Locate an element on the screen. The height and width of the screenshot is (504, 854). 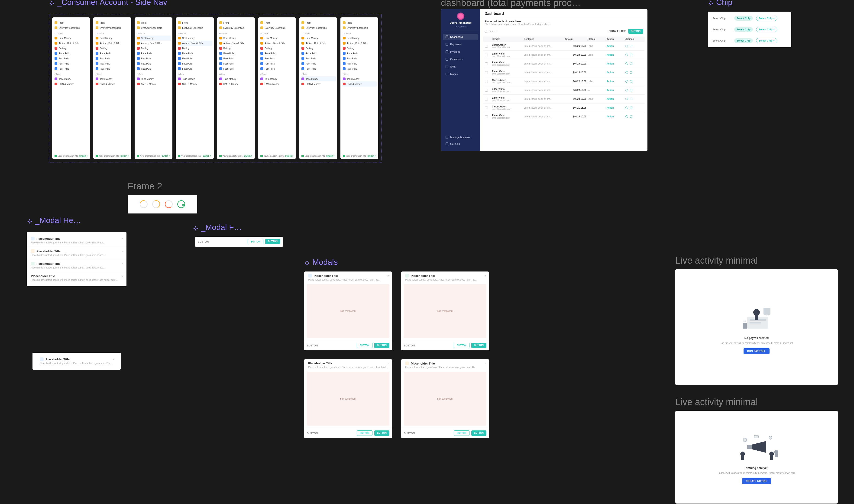
dashboard-nav-item: Manage Business is located at coordinates (460, 137).